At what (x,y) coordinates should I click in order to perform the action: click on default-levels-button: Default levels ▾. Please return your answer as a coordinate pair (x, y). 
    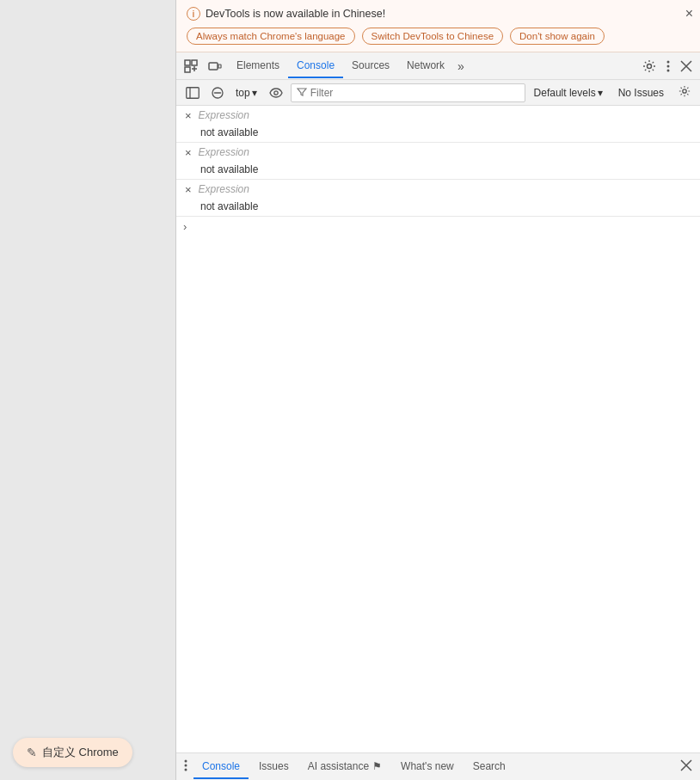
    Looking at the image, I should click on (568, 93).